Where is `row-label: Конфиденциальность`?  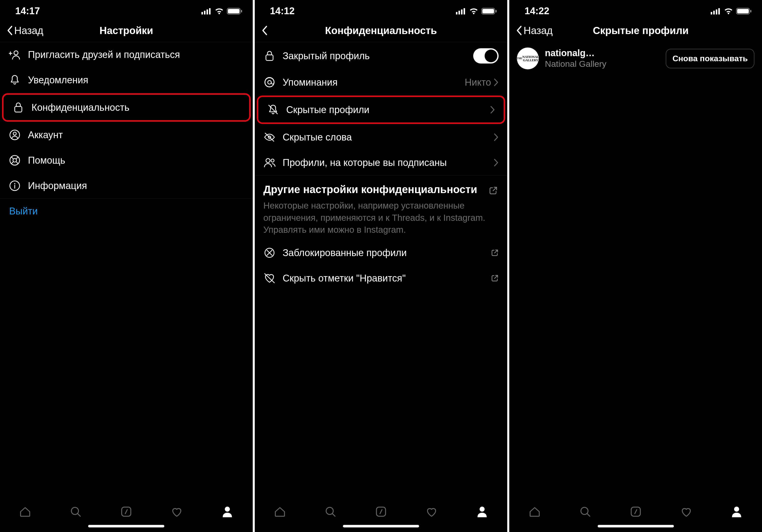 row-label: Конфиденциальность is located at coordinates (136, 108).